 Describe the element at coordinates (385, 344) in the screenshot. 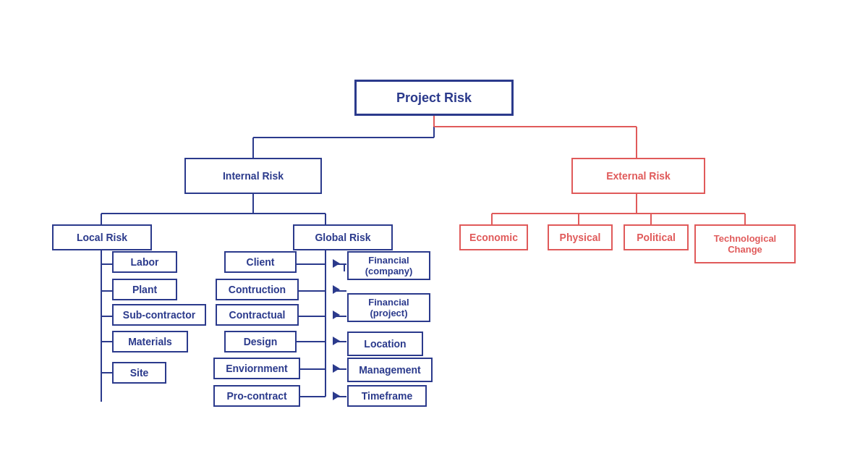

I see `location-node: Location` at that location.